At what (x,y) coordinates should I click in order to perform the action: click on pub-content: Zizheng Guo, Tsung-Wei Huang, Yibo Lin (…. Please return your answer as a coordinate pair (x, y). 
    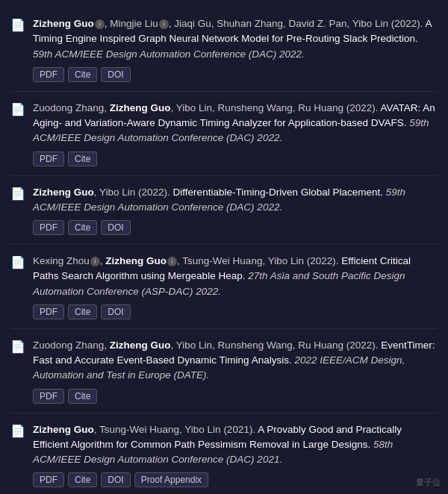
    Looking at the image, I should click on (235, 455).